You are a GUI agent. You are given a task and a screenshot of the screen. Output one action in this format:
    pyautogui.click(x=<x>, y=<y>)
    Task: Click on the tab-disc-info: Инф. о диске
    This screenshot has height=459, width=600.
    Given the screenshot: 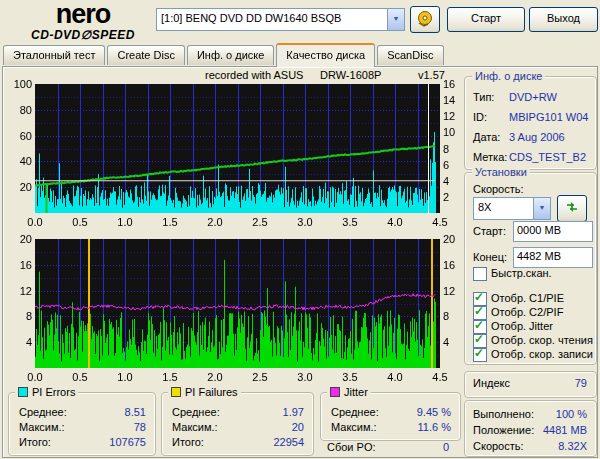 What is the action you would take?
    pyautogui.click(x=230, y=55)
    